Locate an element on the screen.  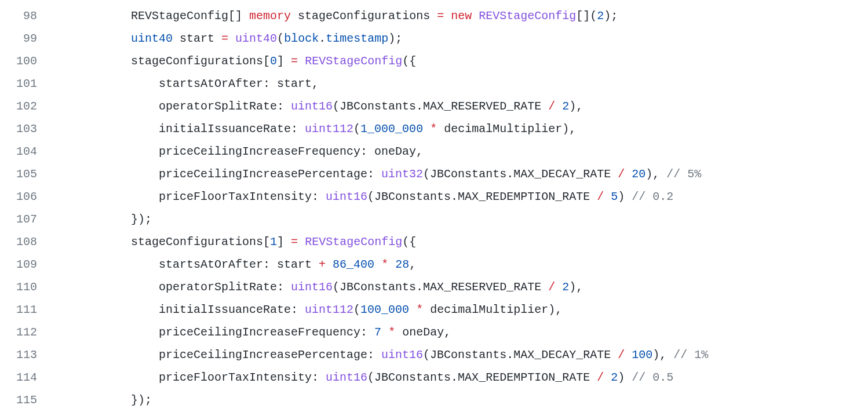
line-number: 103 is located at coordinates (19, 129).